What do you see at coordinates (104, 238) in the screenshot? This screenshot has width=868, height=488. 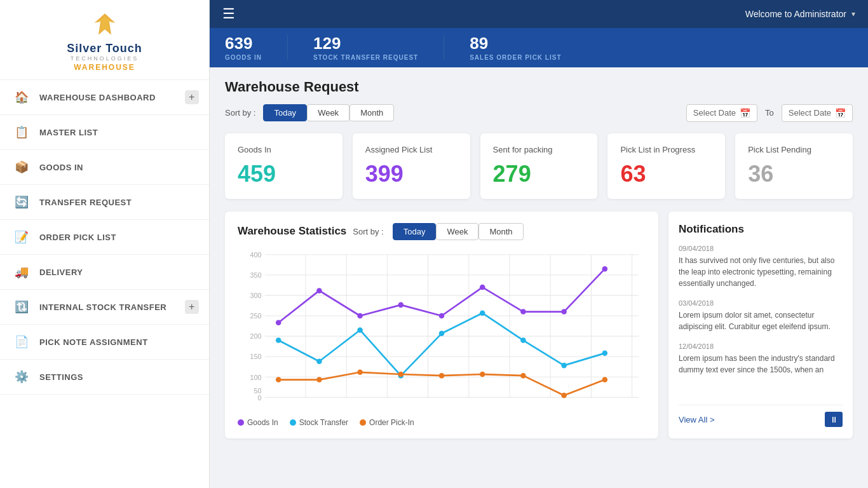 I see `sidebar-item-order-pick-list: 📝 ORDER PICK LIST` at bounding box center [104, 238].